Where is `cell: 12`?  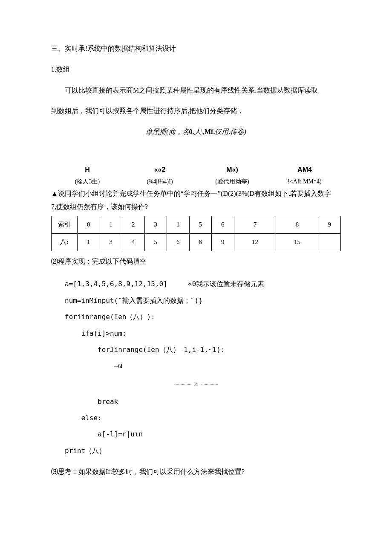
cell: 12 is located at coordinates (255, 242).